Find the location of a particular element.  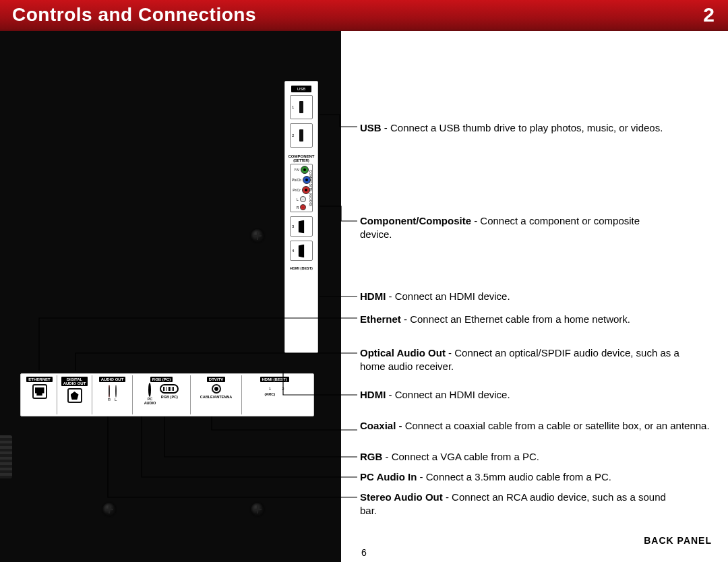

optical-port-icon is located at coordinates (75, 396).